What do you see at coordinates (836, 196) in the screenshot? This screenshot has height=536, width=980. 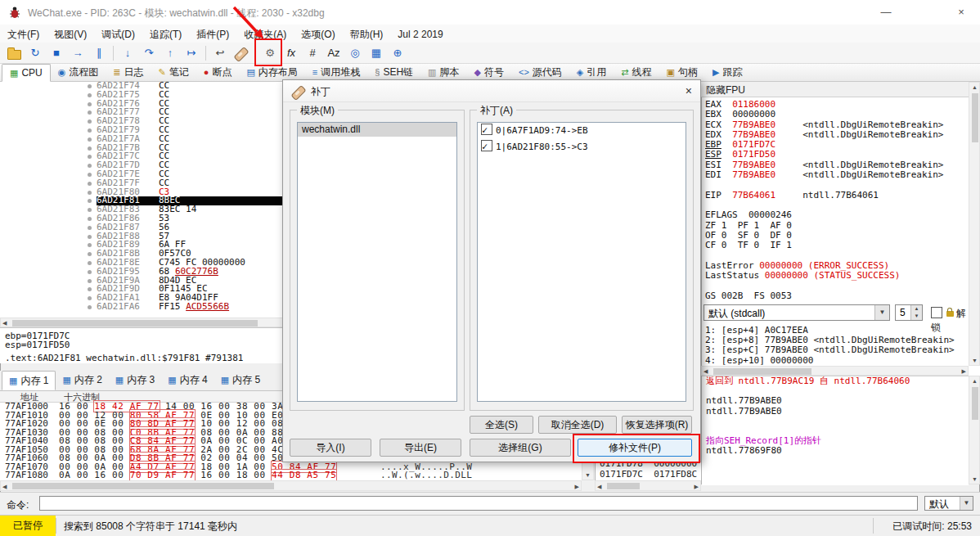 I see `register-line: EIP 77B64061 ntdll.77B64061` at bounding box center [836, 196].